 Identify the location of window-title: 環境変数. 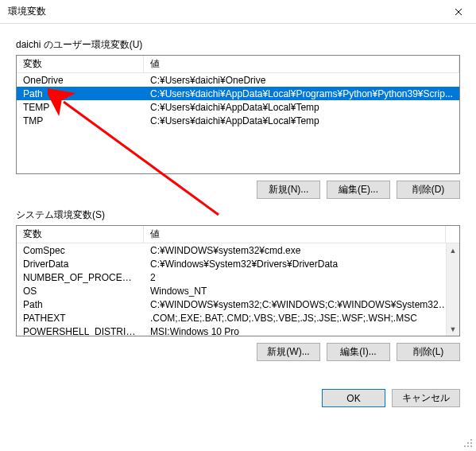
(224, 11).